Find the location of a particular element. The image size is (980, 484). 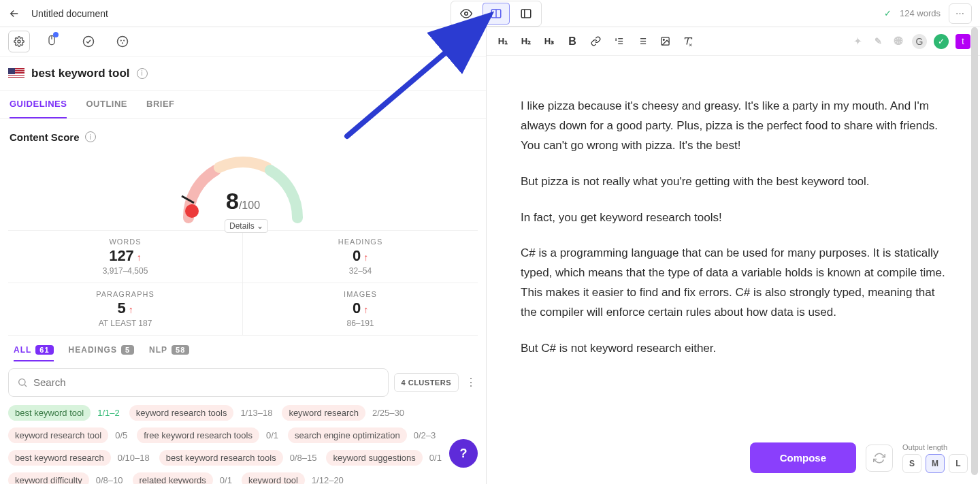

image-button is located at coordinates (665, 41).